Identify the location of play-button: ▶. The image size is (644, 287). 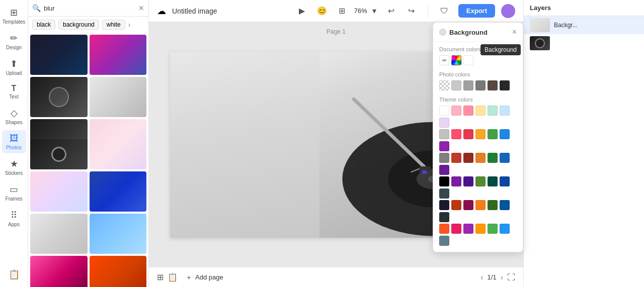
(302, 11).